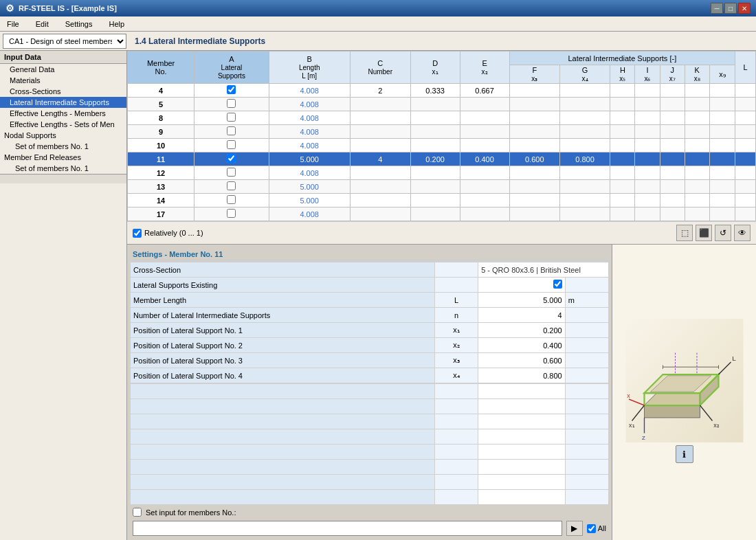  What do you see at coordinates (535, 74) in the screenshot?
I see `col-f-header: Fx₃` at bounding box center [535, 74].